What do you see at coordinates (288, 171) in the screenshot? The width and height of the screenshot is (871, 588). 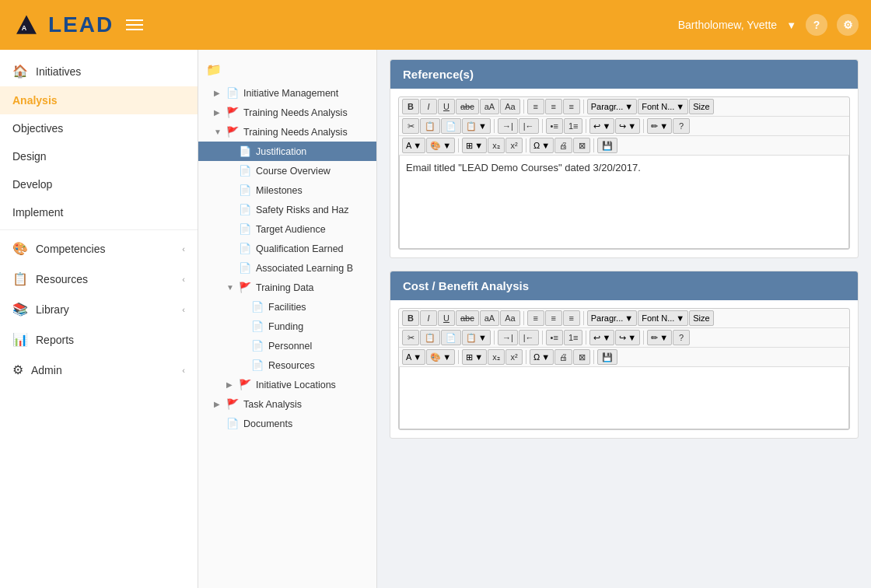 I see `tree-item-course-overview: 📄 Course Overview` at bounding box center [288, 171].